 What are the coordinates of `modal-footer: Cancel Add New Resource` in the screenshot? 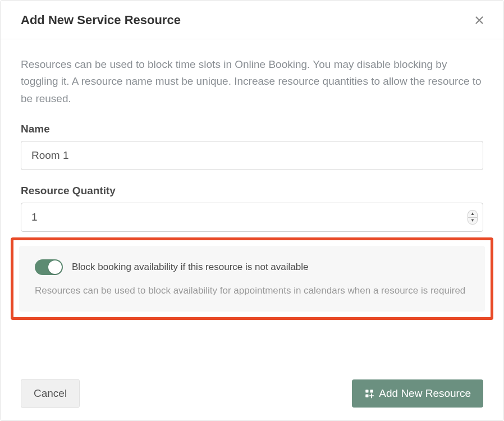 It's located at (252, 396).